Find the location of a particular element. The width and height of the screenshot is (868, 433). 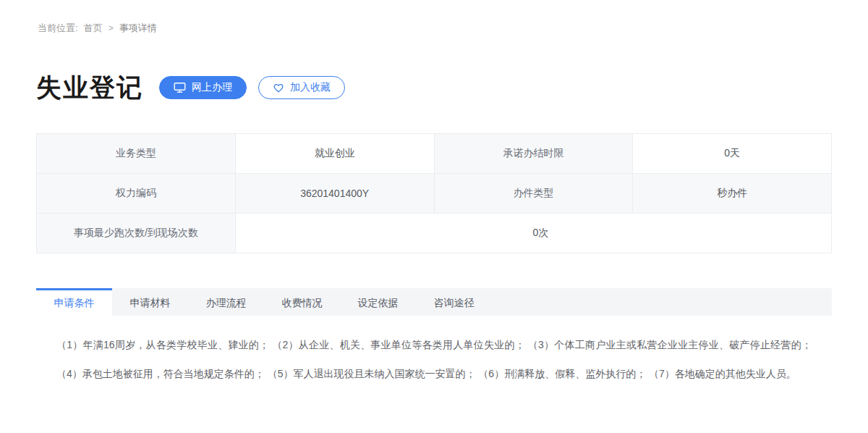

online-handle-label: 网上办理 is located at coordinates (212, 88).